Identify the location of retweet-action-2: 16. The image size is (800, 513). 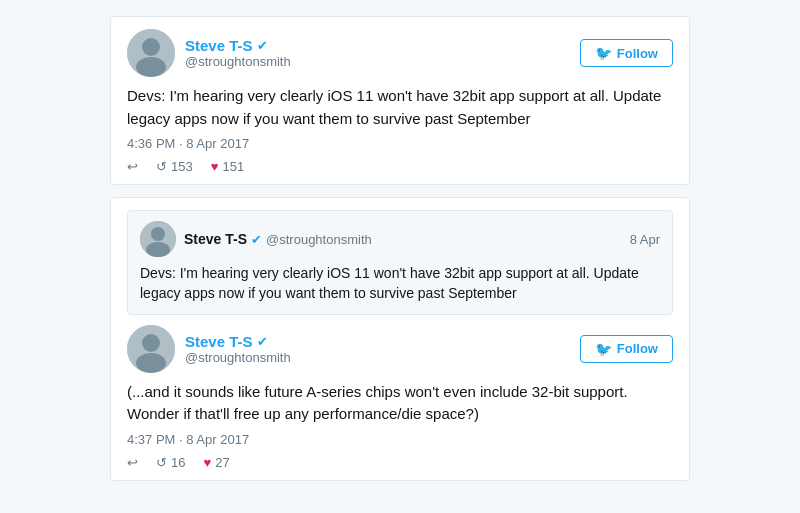
(170, 462).